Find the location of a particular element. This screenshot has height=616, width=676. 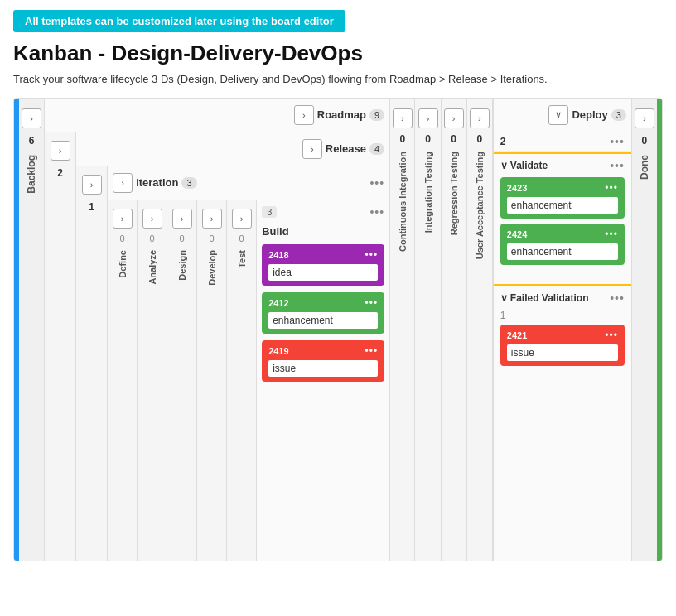

release-num: 2 is located at coordinates (60, 173).